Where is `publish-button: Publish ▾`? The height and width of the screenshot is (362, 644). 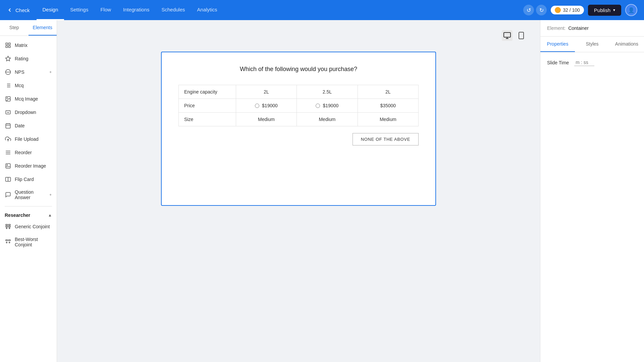
publish-button: Publish ▾ is located at coordinates (604, 10).